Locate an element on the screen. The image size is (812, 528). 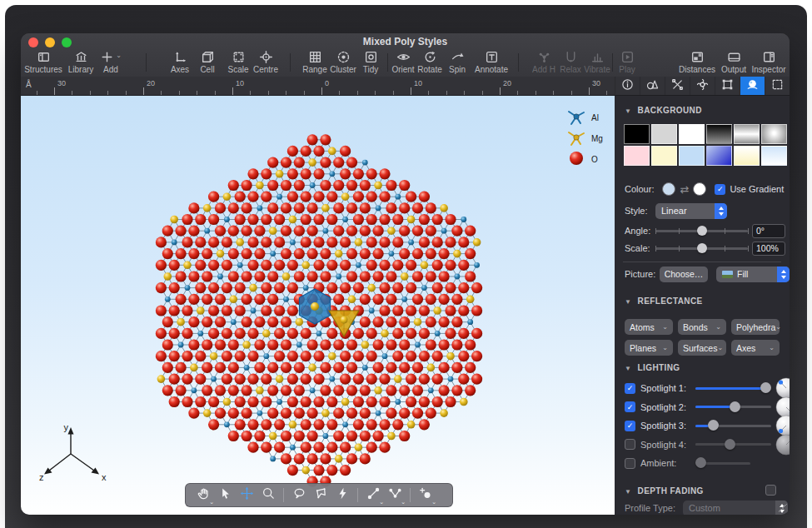
inspector-tab-render is located at coordinates (752, 86).